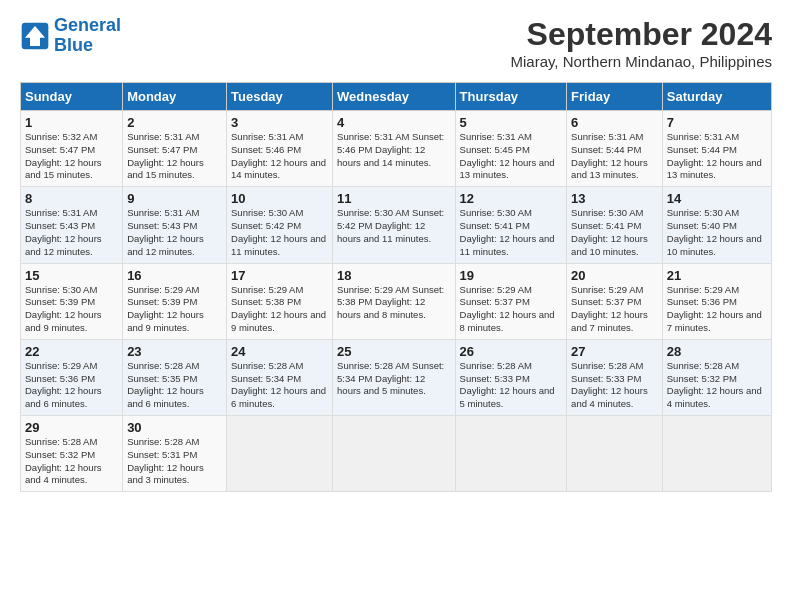  I want to click on day-number: 25, so click(394, 352).